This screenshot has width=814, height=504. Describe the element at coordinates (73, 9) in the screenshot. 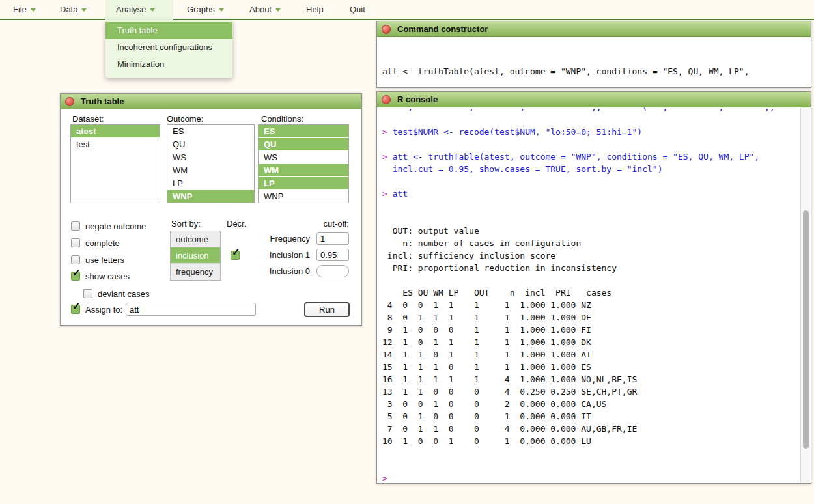

I see `menu-data: Data` at that location.